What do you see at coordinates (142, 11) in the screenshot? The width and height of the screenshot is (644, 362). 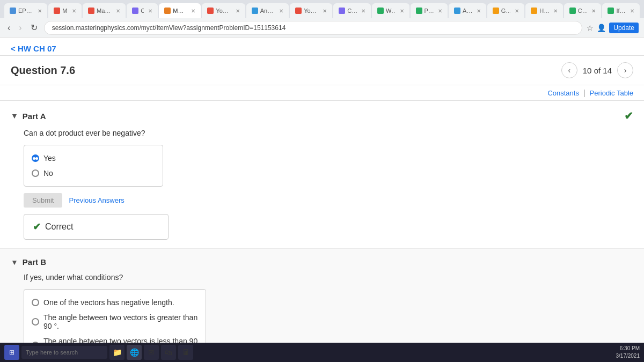 I see `tab-content: Content ✕` at bounding box center [142, 11].